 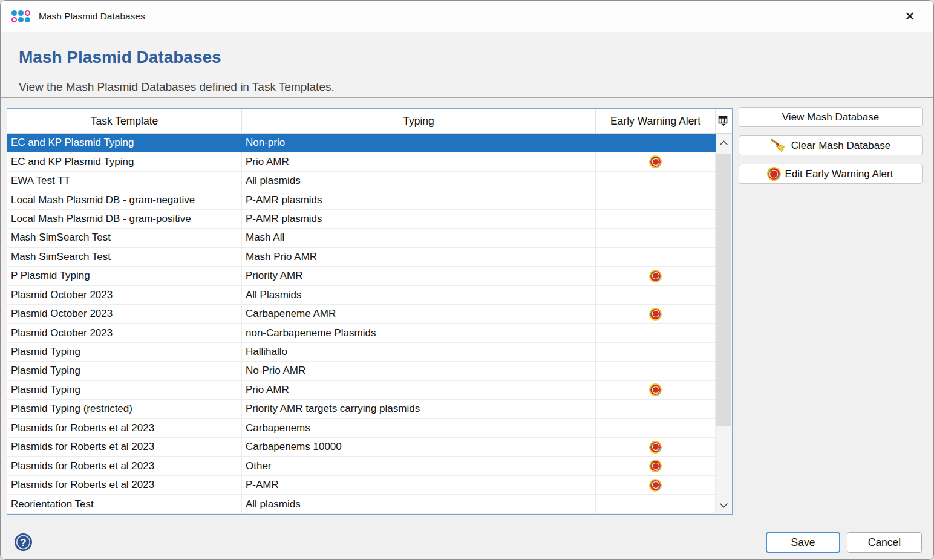 I want to click on clear-mash-database-label: Clear Mash Database, so click(x=841, y=146).